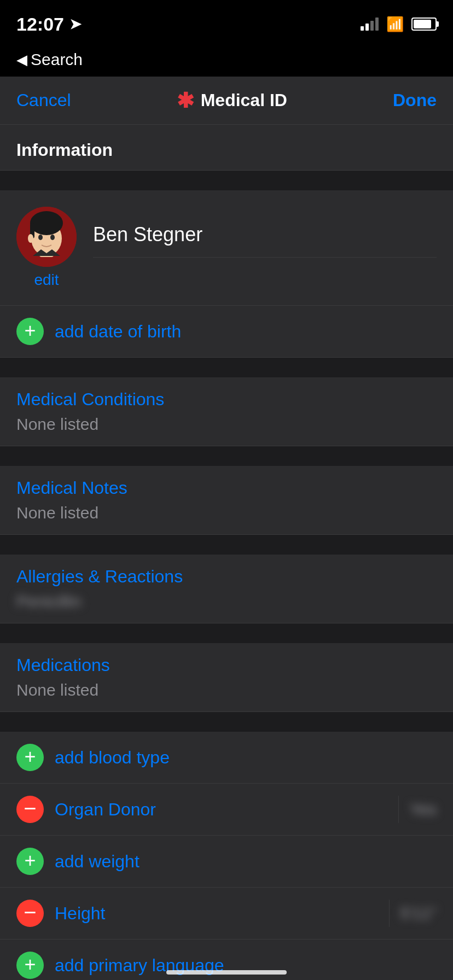 This screenshot has width=453, height=980. What do you see at coordinates (226, 412) in the screenshot?
I see `medical-conditions-section: Medical Conditions None listed` at bounding box center [226, 412].